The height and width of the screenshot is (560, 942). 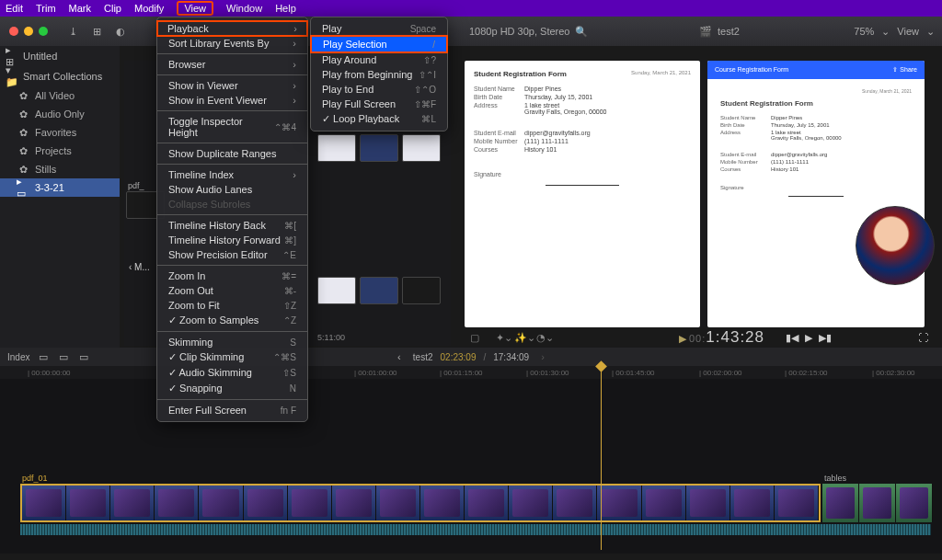 I want to click on ruler-tick: | 00:02:00:00, so click(x=721, y=373).